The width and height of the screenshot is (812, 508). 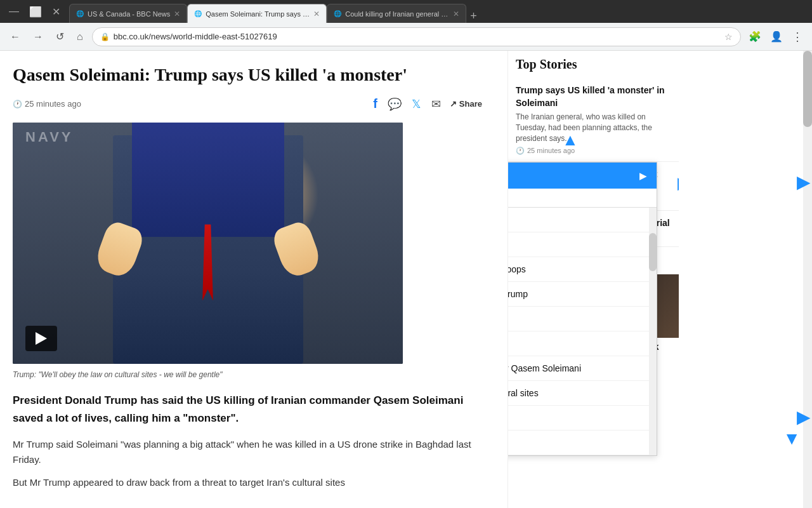 I want to click on kp-text-2: US withdrawal of troops, so click(x=516, y=269).